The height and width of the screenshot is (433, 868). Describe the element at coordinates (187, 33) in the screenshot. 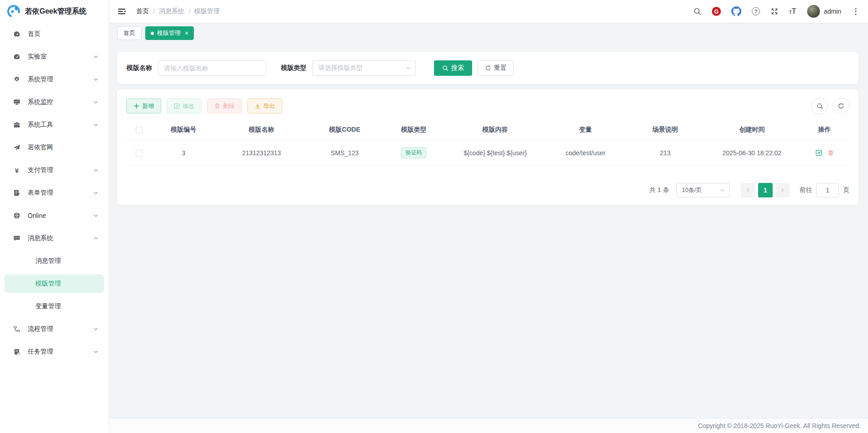

I see `close-icon: ×` at that location.